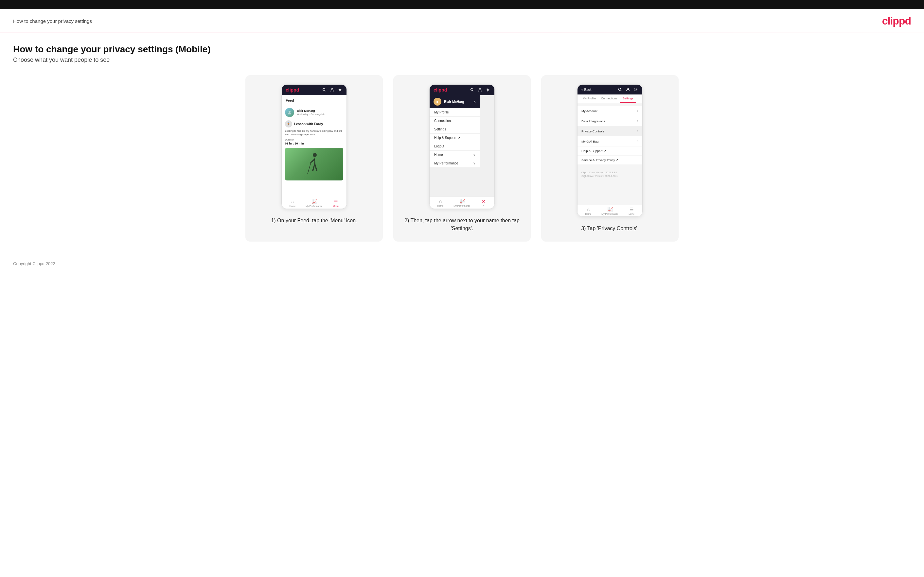 The image size is (924, 577). I want to click on close-icon: ✕, so click(483, 201).